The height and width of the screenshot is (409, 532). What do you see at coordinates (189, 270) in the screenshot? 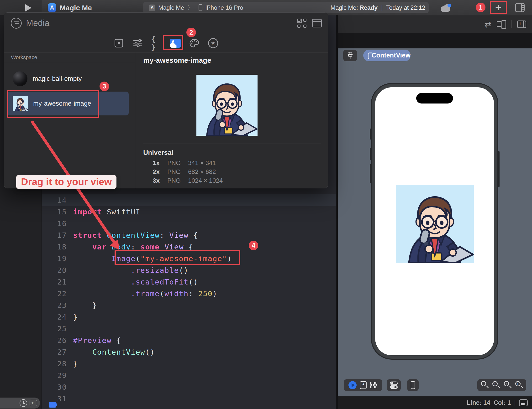
I see `code-line-20: 20 .resizable()` at bounding box center [189, 270].